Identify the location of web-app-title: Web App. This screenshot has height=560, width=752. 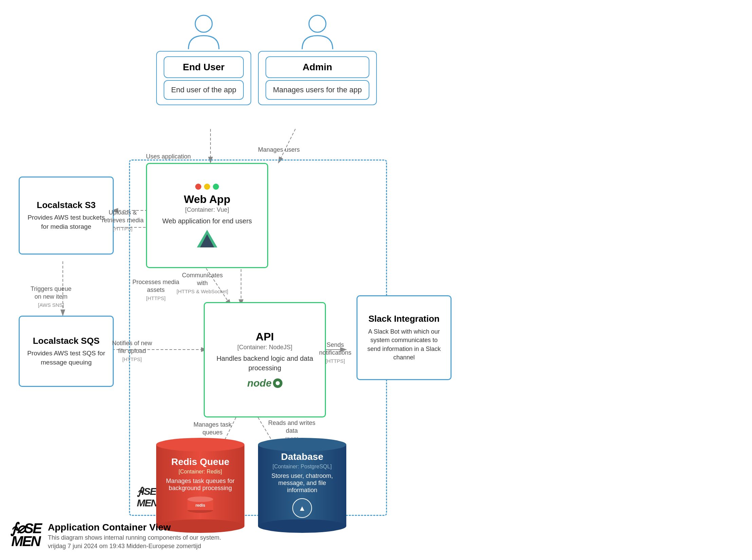
(207, 200).